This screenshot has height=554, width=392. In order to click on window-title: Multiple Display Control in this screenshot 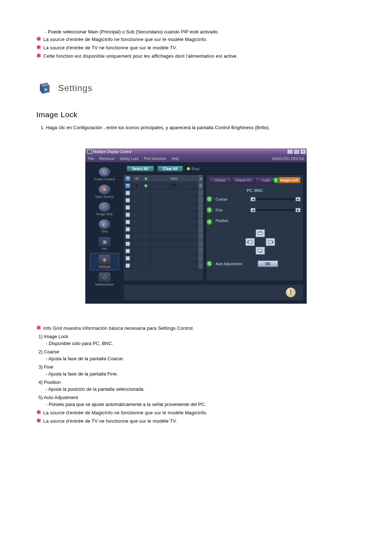, I will do `click(113, 152)`.